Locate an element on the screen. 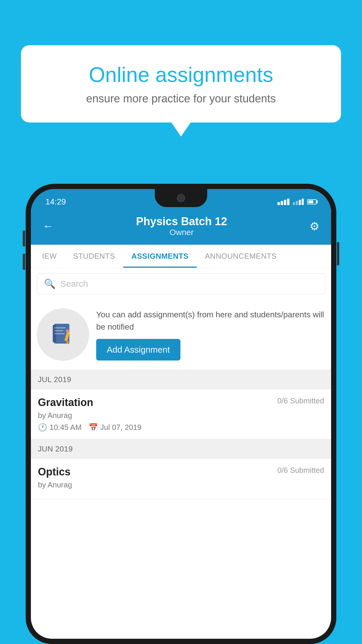  assignment-info: You can add assignment(s) from here and … is located at coordinates (211, 335).